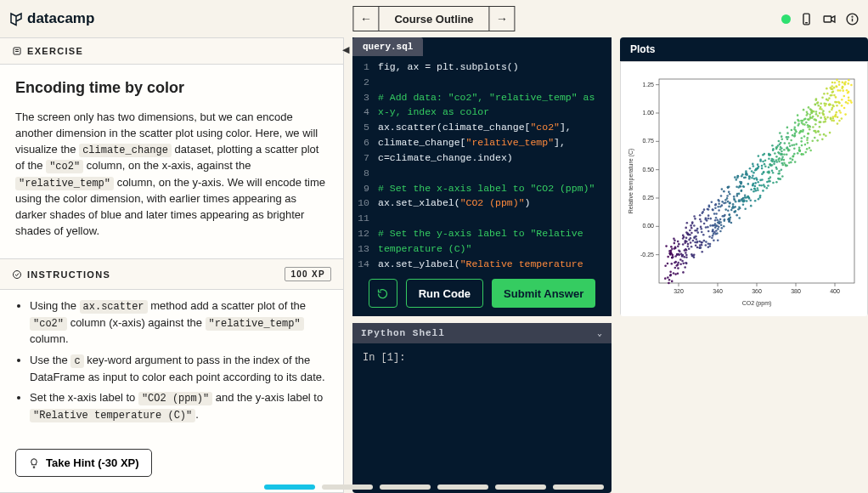  Describe the element at coordinates (65, 167) in the screenshot. I see `code-co2: "co2"` at that location.